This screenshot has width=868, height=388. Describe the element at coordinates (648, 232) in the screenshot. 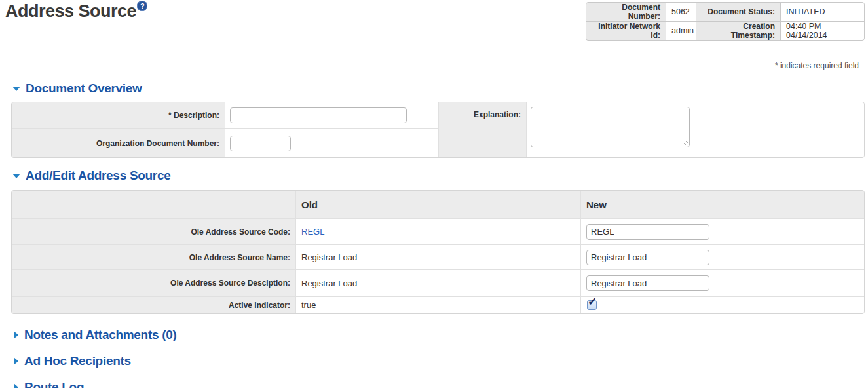

I see `ole-address-source-code-input` at that location.